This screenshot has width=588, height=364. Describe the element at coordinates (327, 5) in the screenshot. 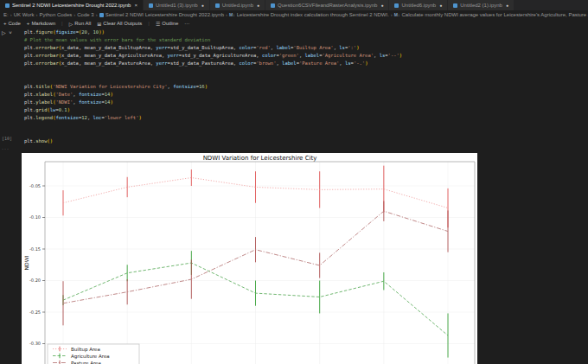

I see `editor-tab: Question6CSVFileandRasterAnalysis.ipynb●` at that location.